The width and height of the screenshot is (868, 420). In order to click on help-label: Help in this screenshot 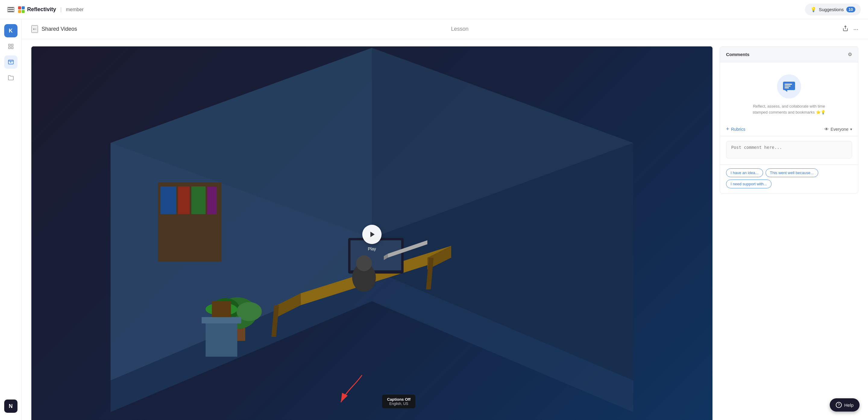, I will do `click(849, 405)`.